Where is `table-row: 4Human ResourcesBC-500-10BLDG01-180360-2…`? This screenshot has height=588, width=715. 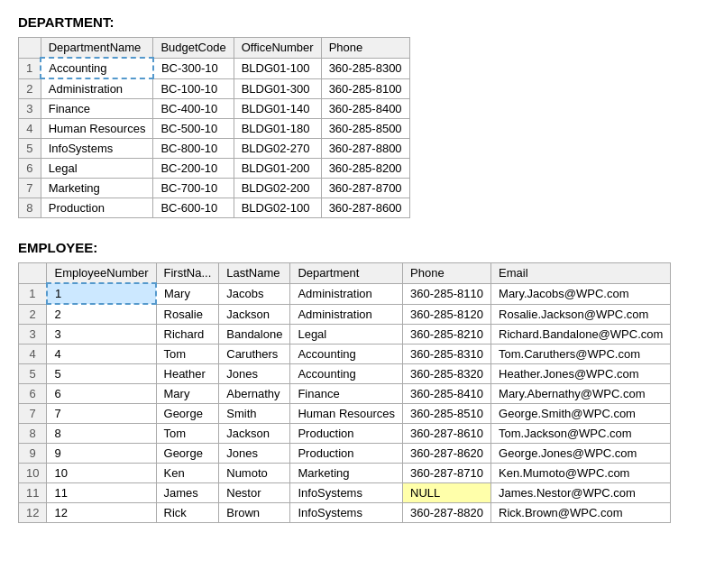
table-row: 4Human ResourcesBC-500-10BLDG01-180360-2… is located at coordinates (215, 129).